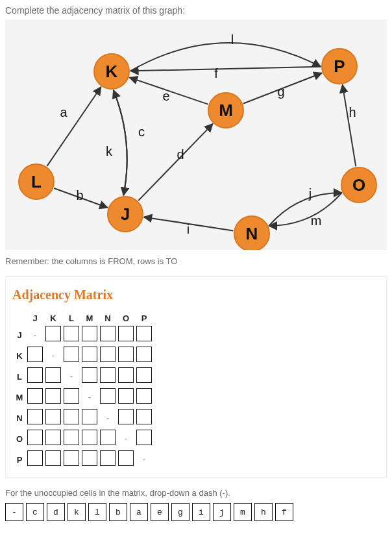  Describe the element at coordinates (90, 318) in the screenshot. I see `col-header: M` at that location.